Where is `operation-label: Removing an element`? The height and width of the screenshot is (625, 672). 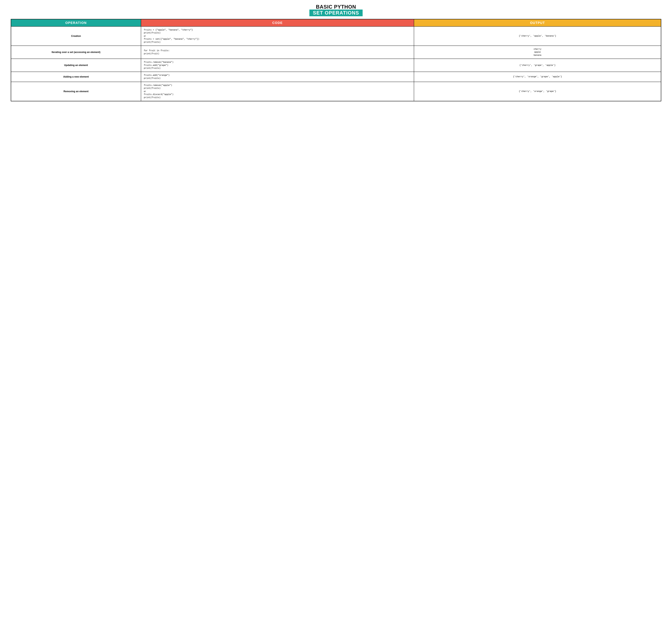
operation-label: Removing an element is located at coordinates (76, 91).